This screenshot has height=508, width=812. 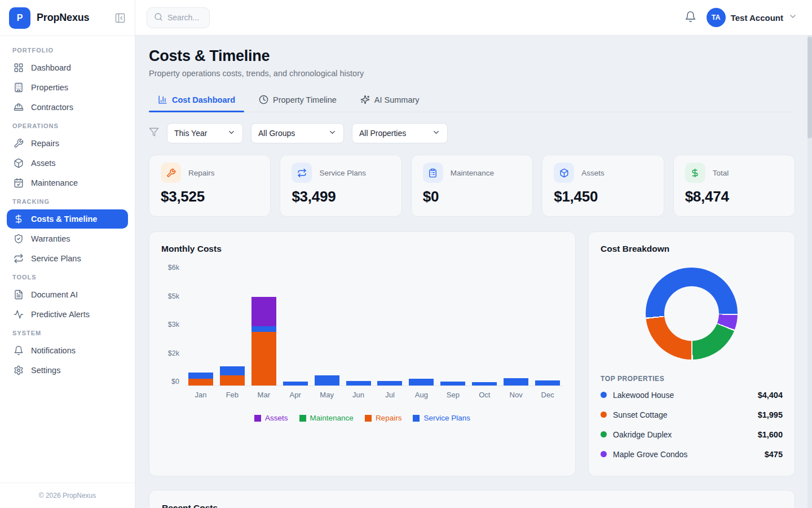 What do you see at coordinates (68, 370) in the screenshot?
I see `sidebar-item-settings: Settings` at bounding box center [68, 370].